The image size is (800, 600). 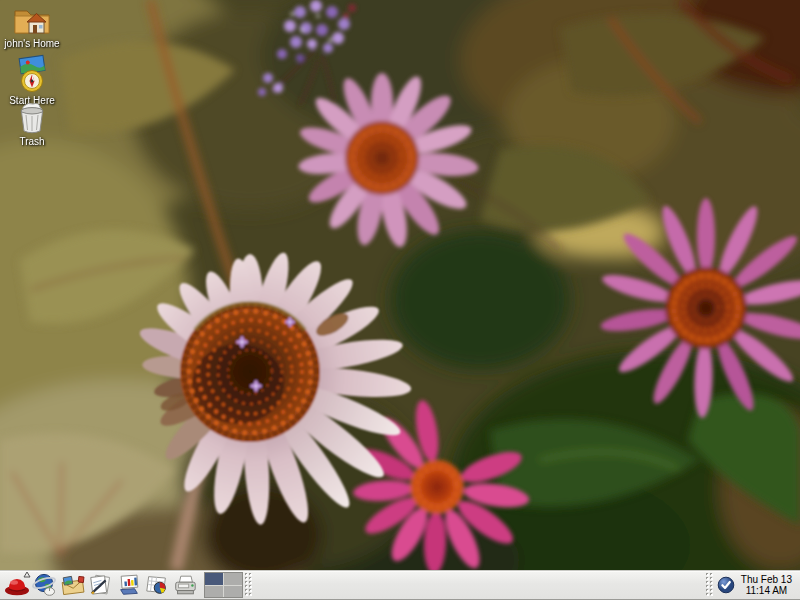 What do you see at coordinates (726, 585) in the screenshot?
I see `update-notification-button` at bounding box center [726, 585].